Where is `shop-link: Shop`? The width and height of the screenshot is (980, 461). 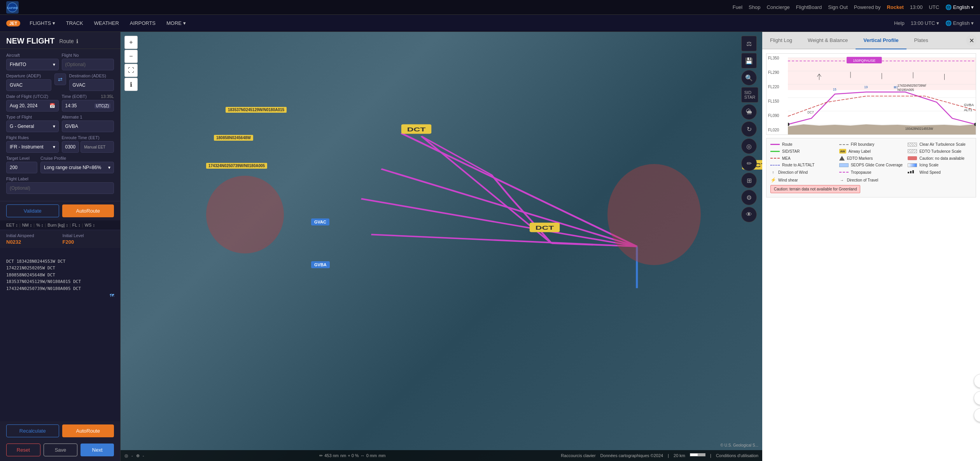
shop-link: Shop is located at coordinates (754, 7).